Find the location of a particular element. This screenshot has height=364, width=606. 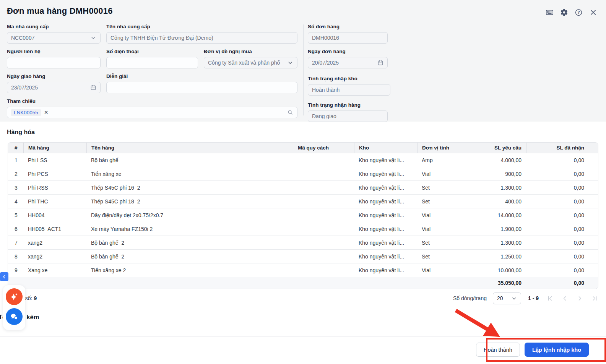

header-icons: ? is located at coordinates (571, 12).